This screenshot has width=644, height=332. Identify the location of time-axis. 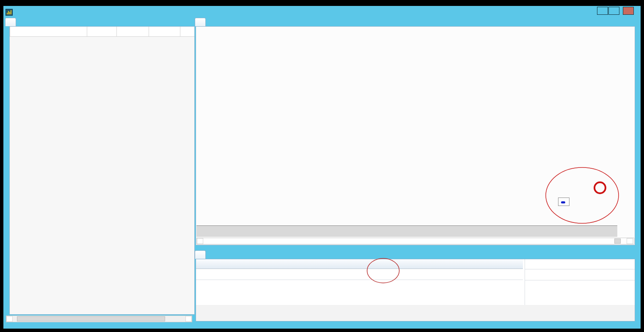
(407, 231).